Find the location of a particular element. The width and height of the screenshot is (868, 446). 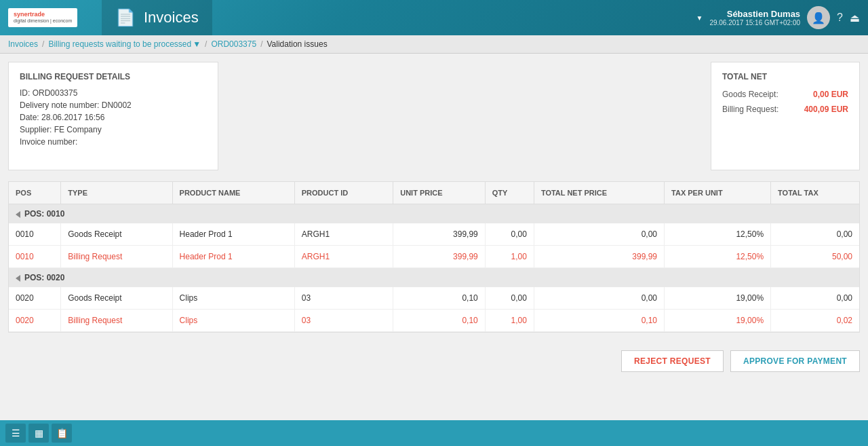

breadcrumb-current: Validation issues is located at coordinates (297, 44).